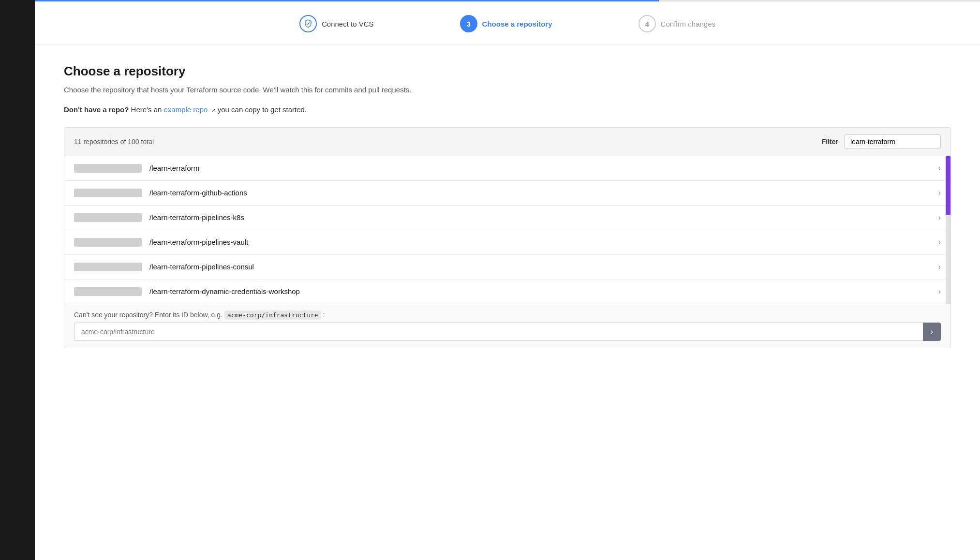 Image resolution: width=980 pixels, height=560 pixels. Describe the element at coordinates (948, 186) in the screenshot. I see `scrollbar-thumb` at that location.